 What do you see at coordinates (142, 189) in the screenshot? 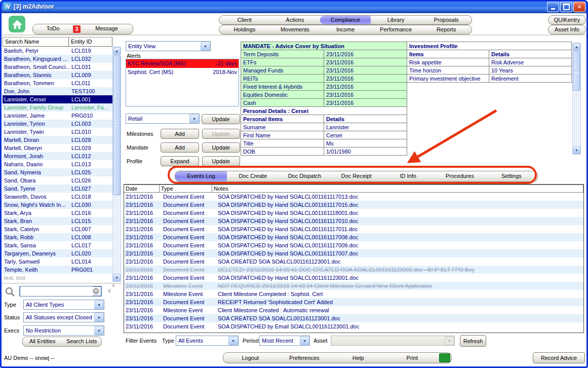
I see `events-col-date: Date` at bounding box center [142, 189].